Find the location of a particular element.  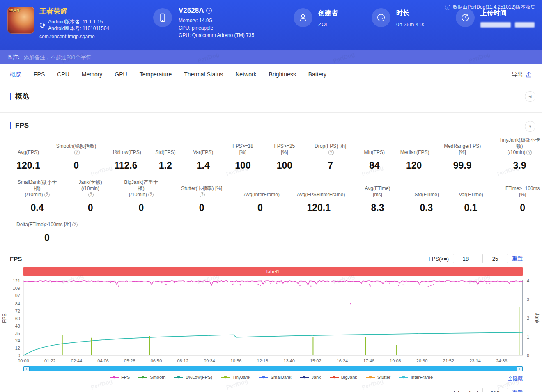

fps-chart-title: FPS is located at coordinates (16, 259).